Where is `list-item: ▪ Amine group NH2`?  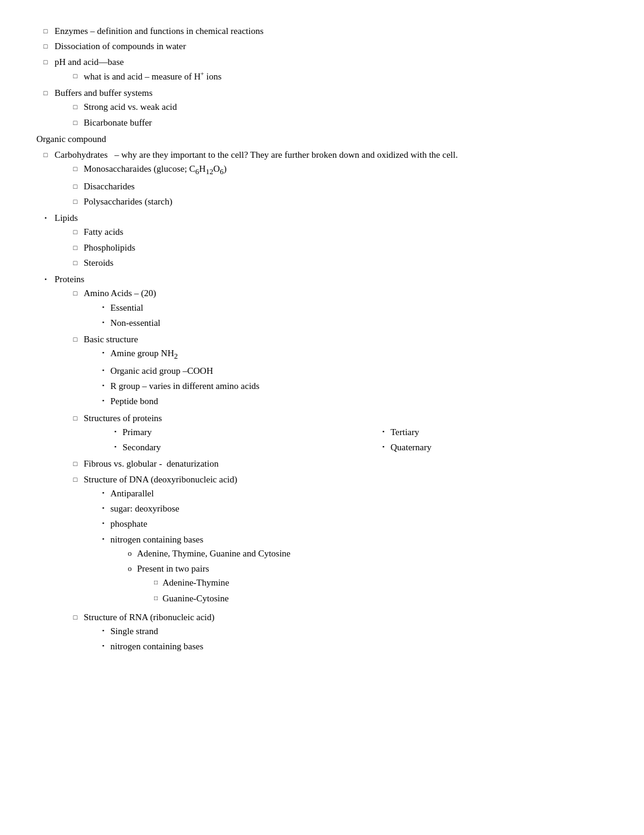
list-item: ▪ Amine group NH2 is located at coordinates (346, 354).